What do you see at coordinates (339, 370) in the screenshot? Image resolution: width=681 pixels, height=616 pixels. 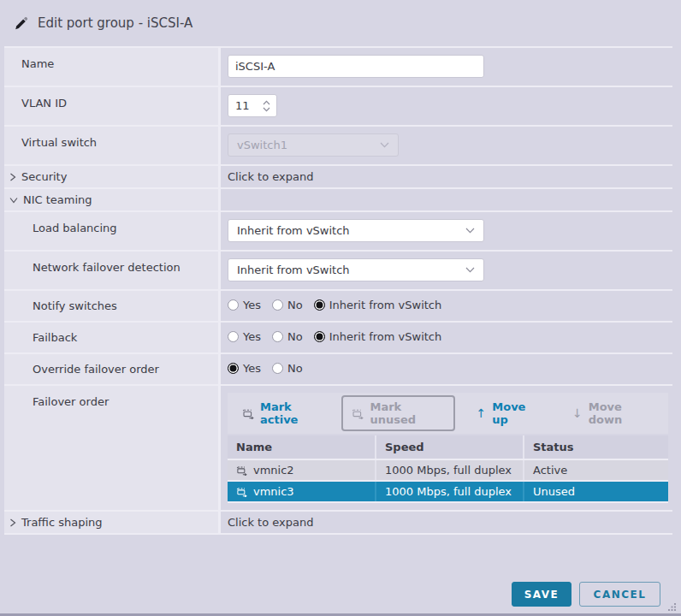 I see `row-override-failover-order: Override failover order Yes No` at bounding box center [339, 370].